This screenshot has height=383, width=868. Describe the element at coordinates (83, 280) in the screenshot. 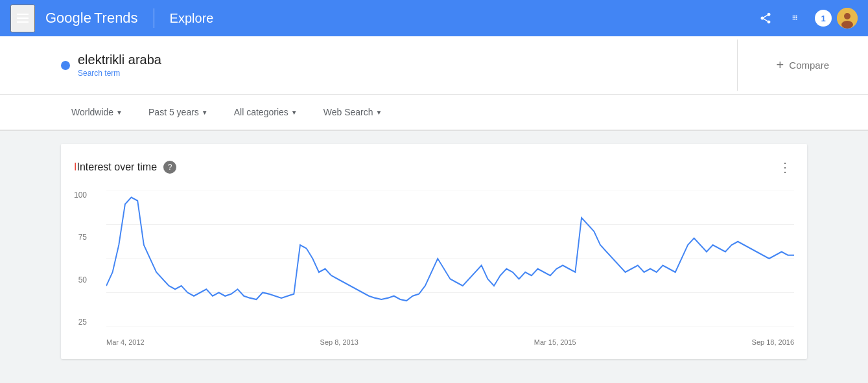

I see `y-label-50: 50` at that location.